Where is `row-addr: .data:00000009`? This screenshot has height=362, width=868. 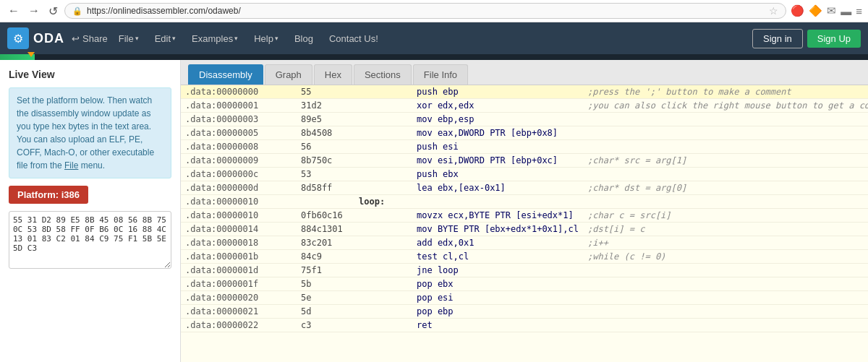 row-addr: .data:00000009 is located at coordinates (239, 160).